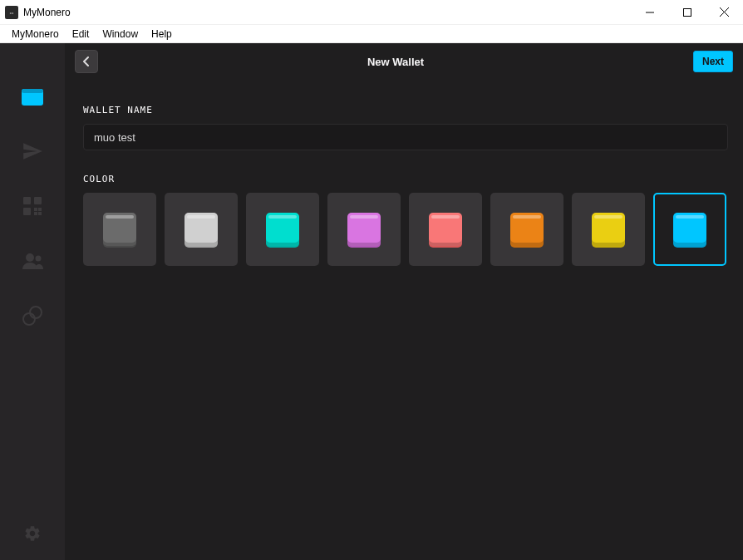  Describe the element at coordinates (686, 12) in the screenshot. I see `window-maximize-button` at that location.